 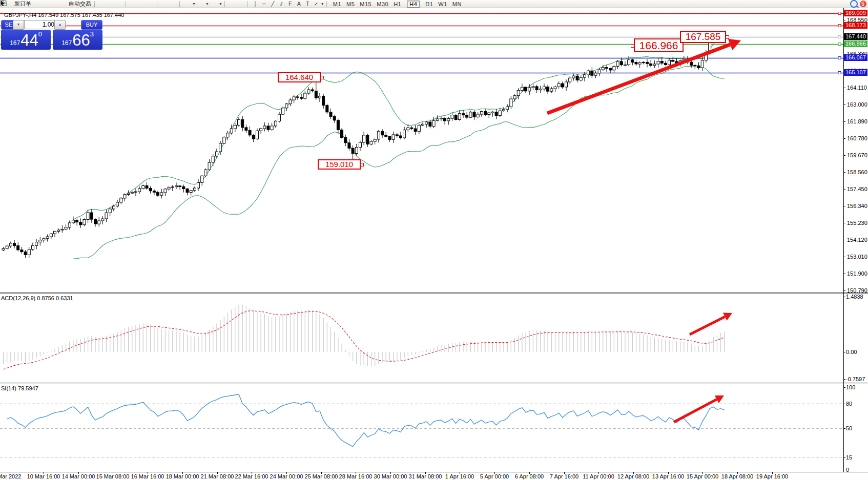 What do you see at coordinates (282, 4) in the screenshot?
I see `channel-tool-icon: ⫽` at bounding box center [282, 4].